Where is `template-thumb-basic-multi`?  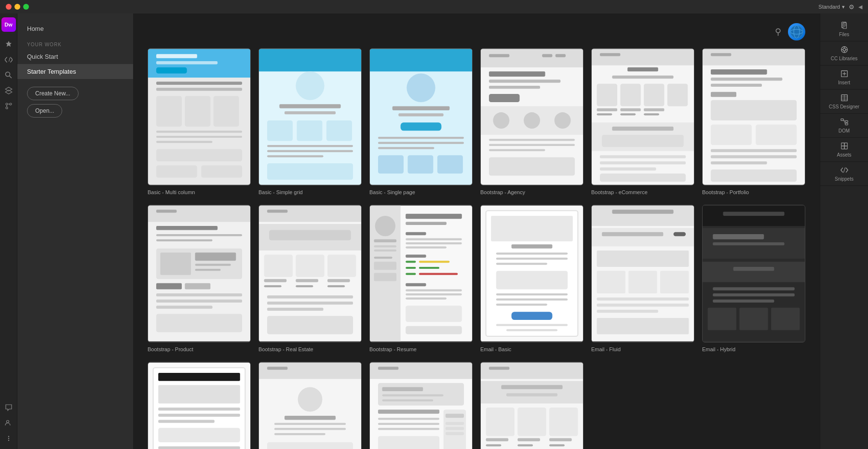 template-thumb-basic-multi is located at coordinates (199, 117).